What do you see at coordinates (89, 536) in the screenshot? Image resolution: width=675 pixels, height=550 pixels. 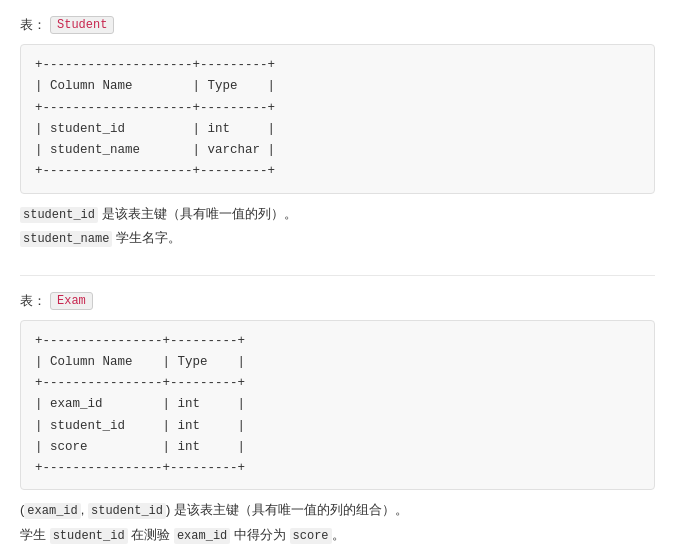 I see `student-id-code-3: student_id` at bounding box center [89, 536].